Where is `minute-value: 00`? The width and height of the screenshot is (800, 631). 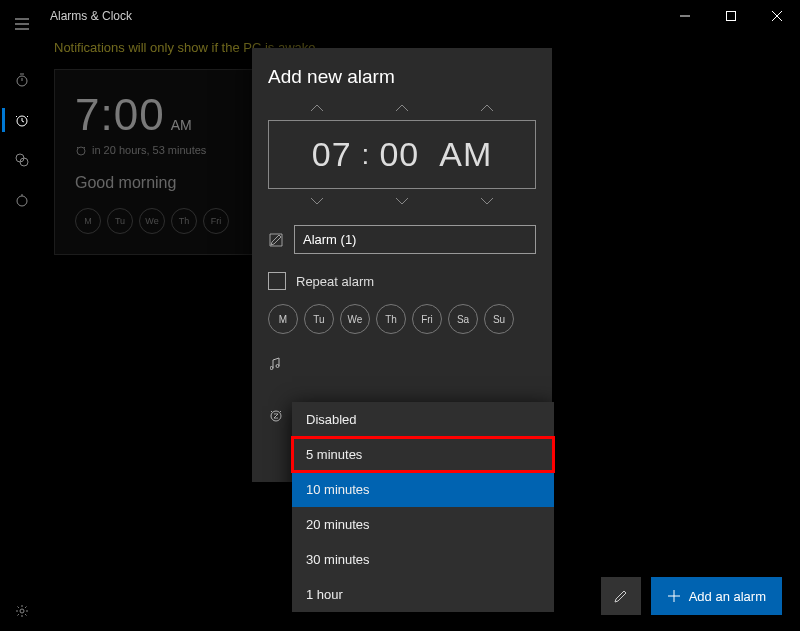
minute-value: 00 is located at coordinates (399, 154).